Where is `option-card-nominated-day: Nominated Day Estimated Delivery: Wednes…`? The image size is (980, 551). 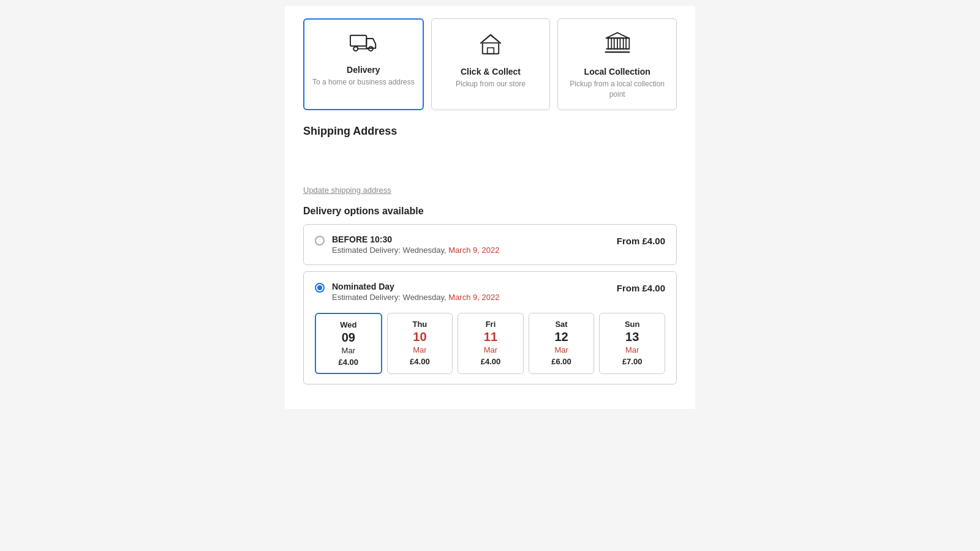
option-card-nominated-day: Nominated Day Estimated Delivery: Wednes… is located at coordinates (490, 328).